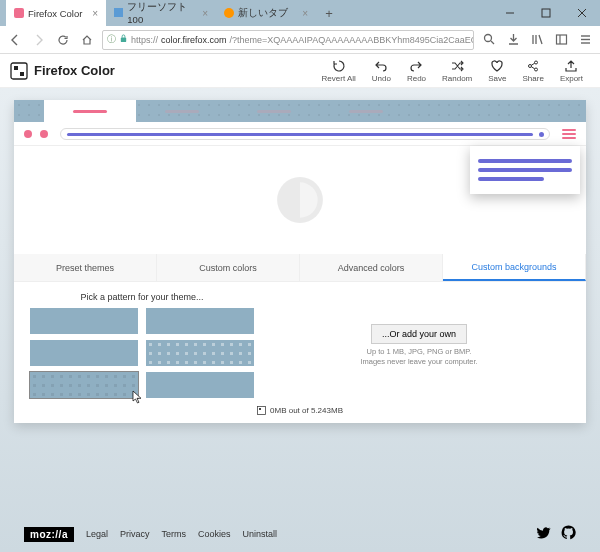 This screenshot has width=600, height=552. I want to click on url-path: /?theme=XQAAAAIPAQAAAAAAAABBKYhm8495Cia2…, so click(352, 40).